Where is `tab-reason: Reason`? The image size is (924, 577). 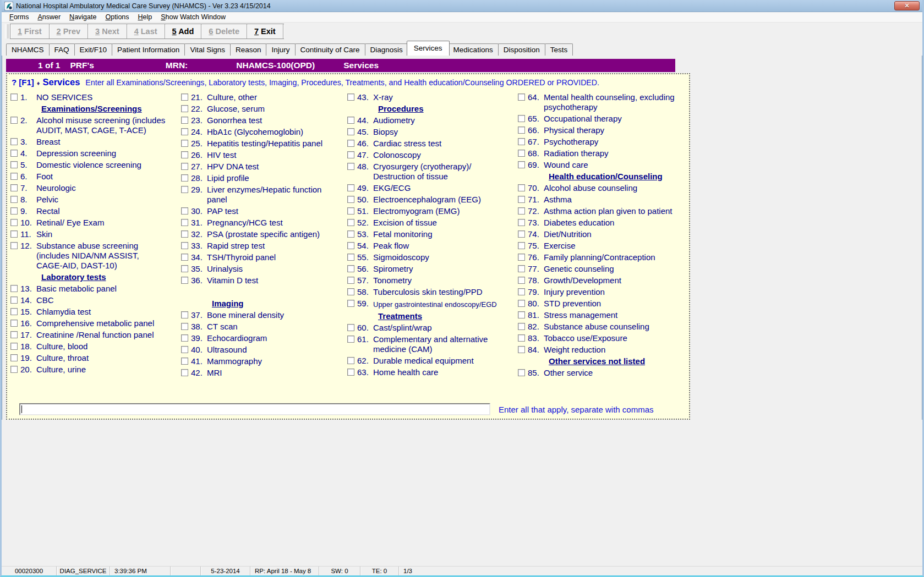 tab-reason: Reason is located at coordinates (249, 50).